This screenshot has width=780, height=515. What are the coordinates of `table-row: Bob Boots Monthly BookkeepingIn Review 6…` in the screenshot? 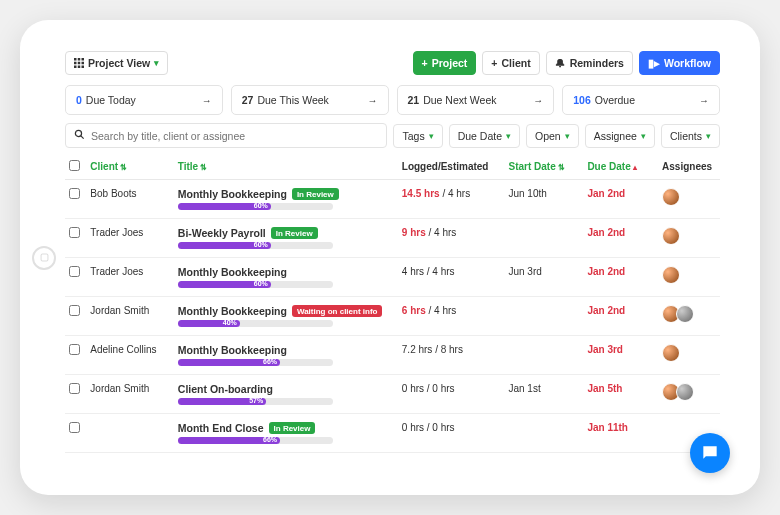 It's located at (392, 200).